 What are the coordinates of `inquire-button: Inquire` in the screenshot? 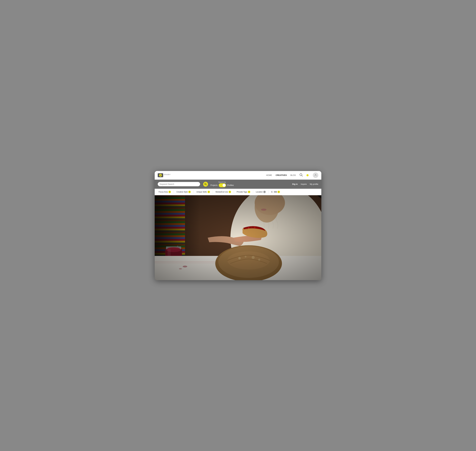 It's located at (304, 184).